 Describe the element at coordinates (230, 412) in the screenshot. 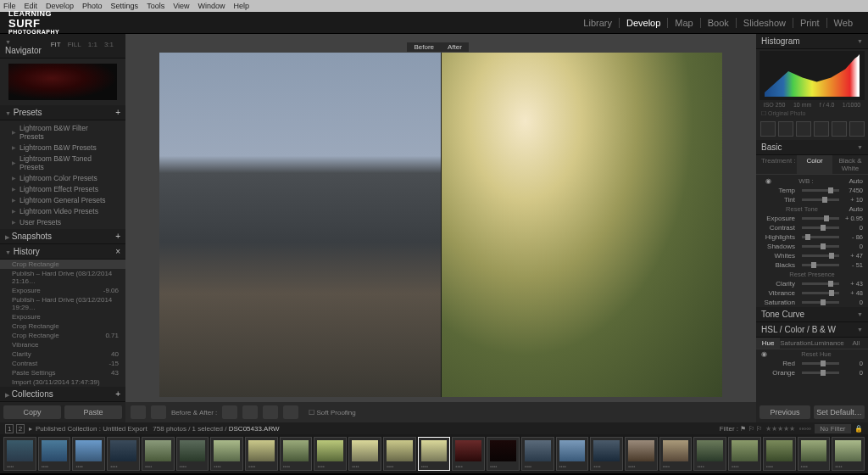

I see `ba-horiz-icon` at that location.